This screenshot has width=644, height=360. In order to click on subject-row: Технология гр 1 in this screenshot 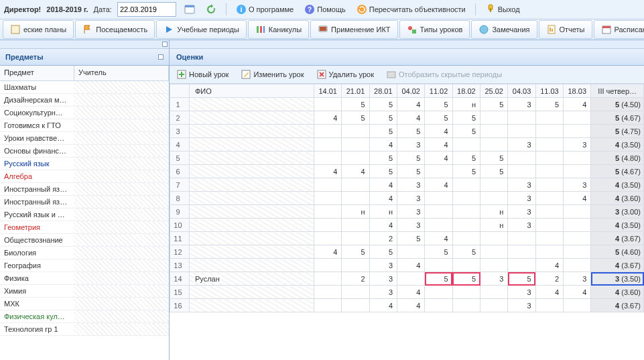, I will do `click(84, 330)`.